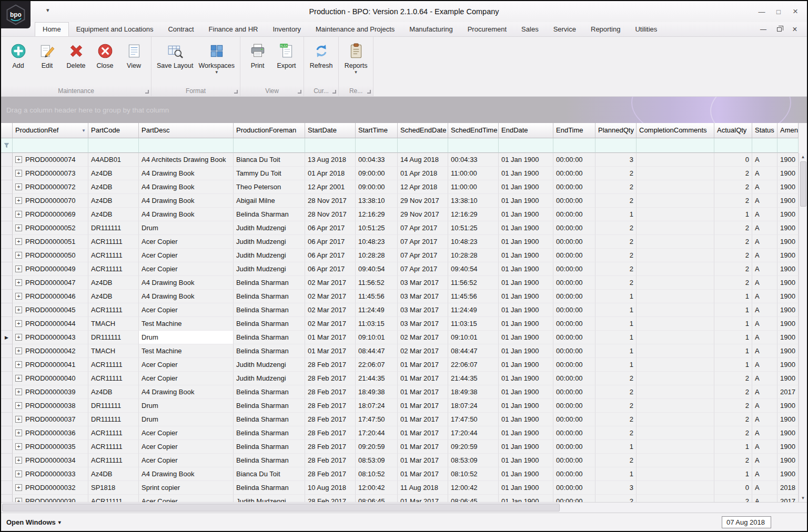  Describe the element at coordinates (269, 160) in the screenshot. I see `cell-foreman: Bianca Du Toit` at that location.